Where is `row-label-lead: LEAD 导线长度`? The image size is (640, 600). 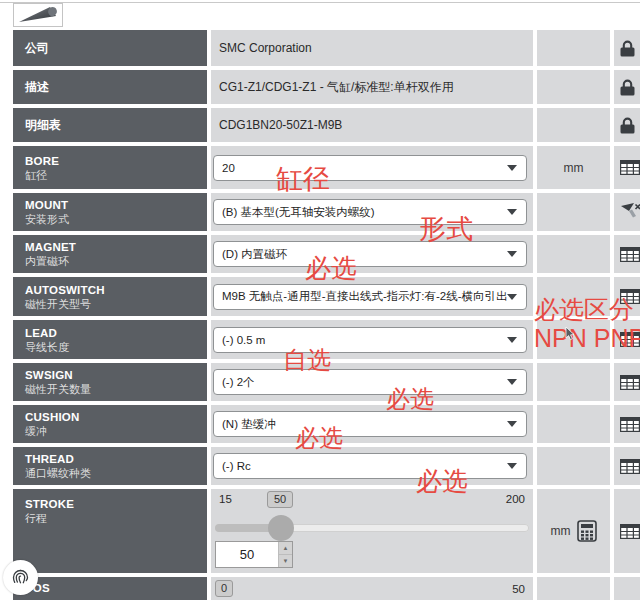
row-label-lead: LEAD 导线长度 is located at coordinates (110, 340).